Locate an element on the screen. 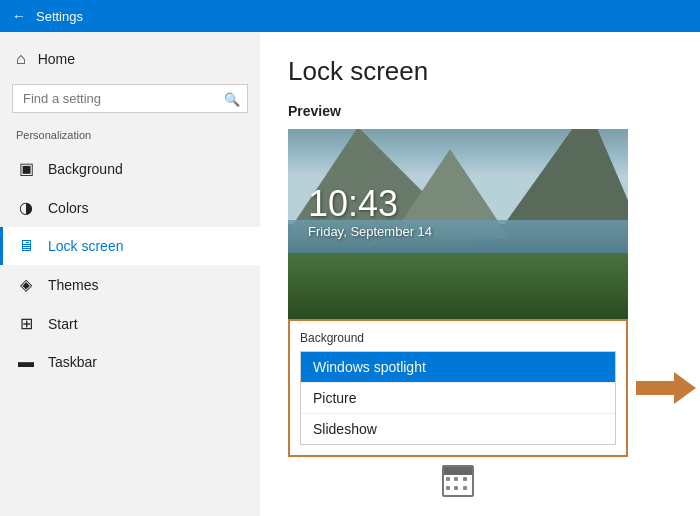 This screenshot has width=700, height=516. calendar-body is located at coordinates (458, 485).